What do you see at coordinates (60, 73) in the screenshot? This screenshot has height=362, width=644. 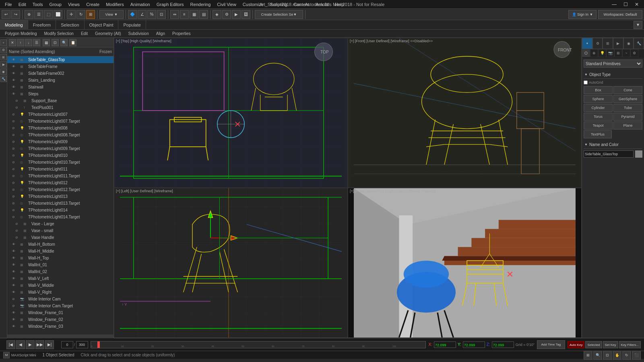 I see `scene-item: 👁▦SideTableFrame002` at bounding box center [60, 73].